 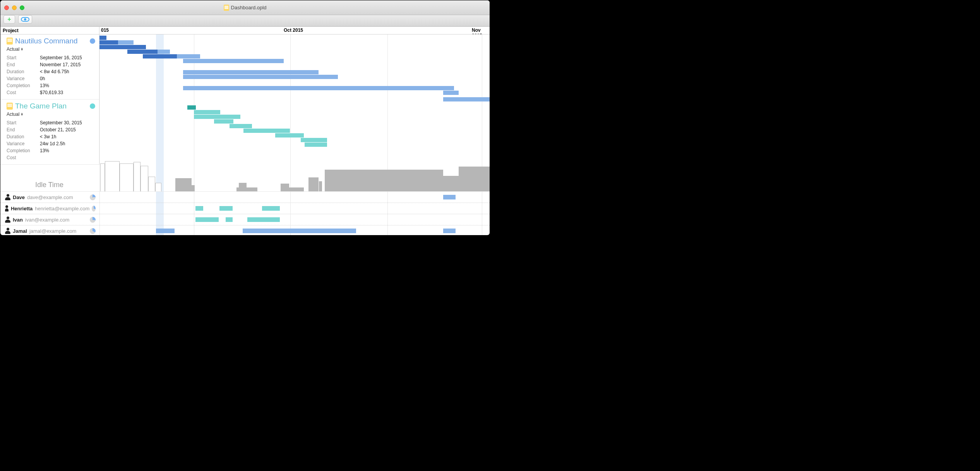 I want to click on project-block: Nautilus CommandActual▲▼StartSeptember 1…, so click(x=50, y=67).